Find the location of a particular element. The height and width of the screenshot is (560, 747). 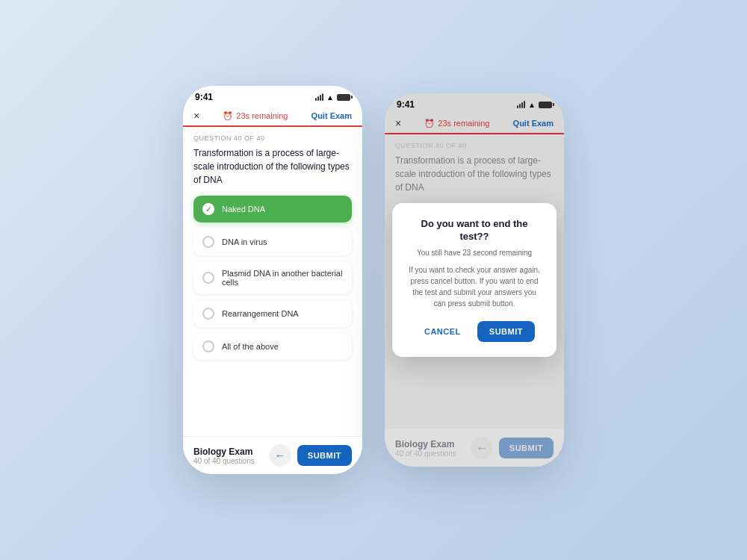

question-number-left: QUESTION 40 OF 40 is located at coordinates (273, 138).